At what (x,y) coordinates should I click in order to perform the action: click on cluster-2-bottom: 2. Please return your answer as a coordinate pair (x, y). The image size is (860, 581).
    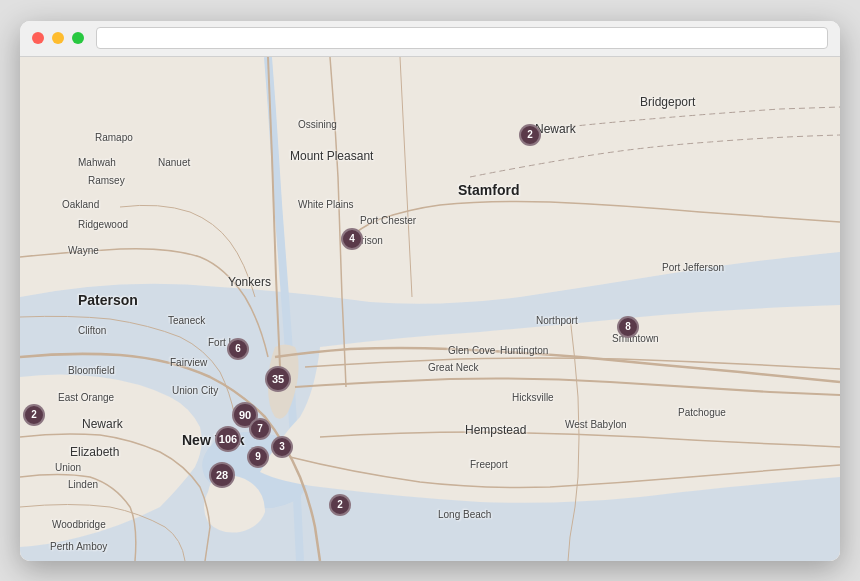
    Looking at the image, I should click on (340, 505).